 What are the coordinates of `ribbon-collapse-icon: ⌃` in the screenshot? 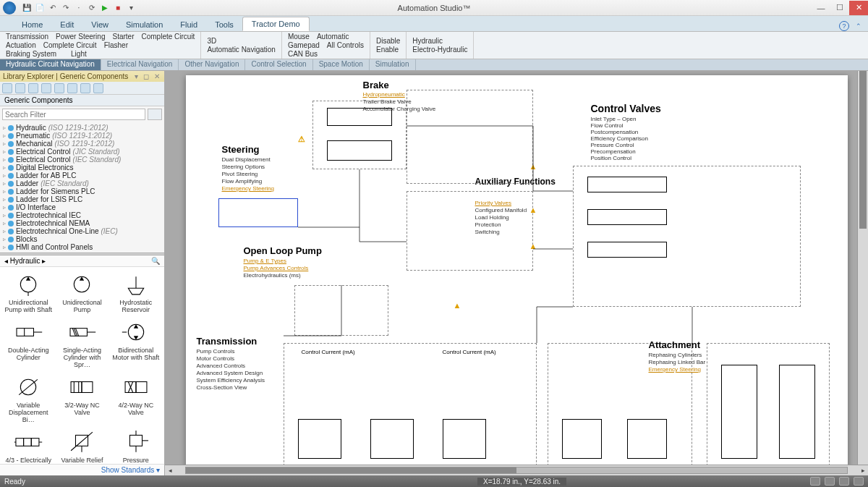 It's located at (859, 26).